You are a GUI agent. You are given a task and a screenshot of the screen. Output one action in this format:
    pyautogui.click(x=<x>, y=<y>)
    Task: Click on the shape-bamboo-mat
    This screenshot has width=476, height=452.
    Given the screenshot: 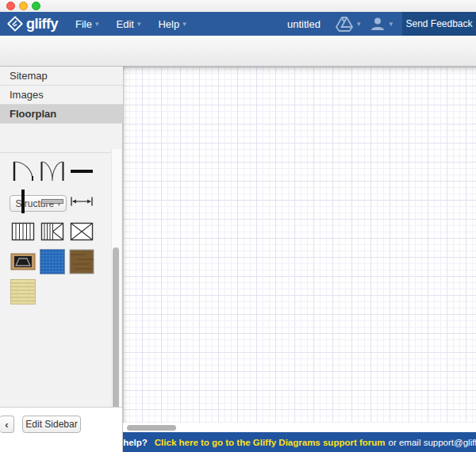 What is the action you would take?
    pyautogui.click(x=22, y=292)
    